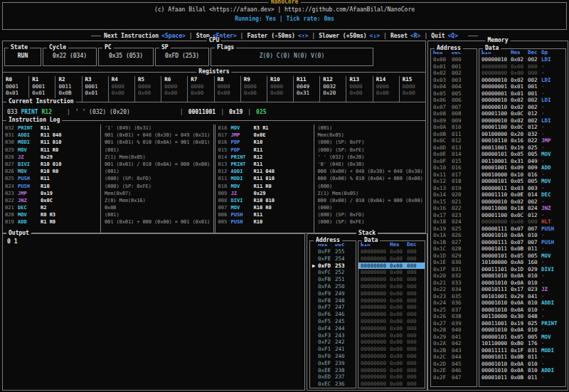 This screenshot has width=569, height=392. Describe the element at coordinates (411, 36) in the screenshot. I see `menu-item: Reset<R>|` at that location.